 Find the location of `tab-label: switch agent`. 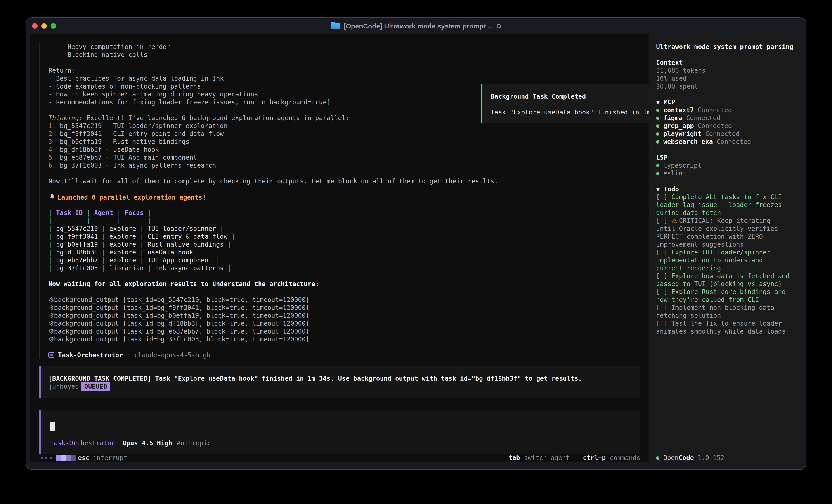

tab-label: switch agent is located at coordinates (547, 458).